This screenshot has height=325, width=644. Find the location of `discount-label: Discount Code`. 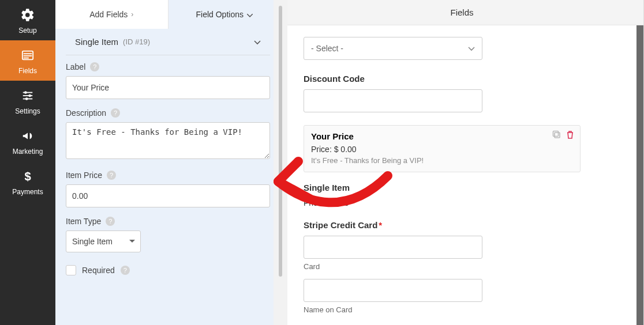

discount-label: Discount Code is located at coordinates (462, 78).